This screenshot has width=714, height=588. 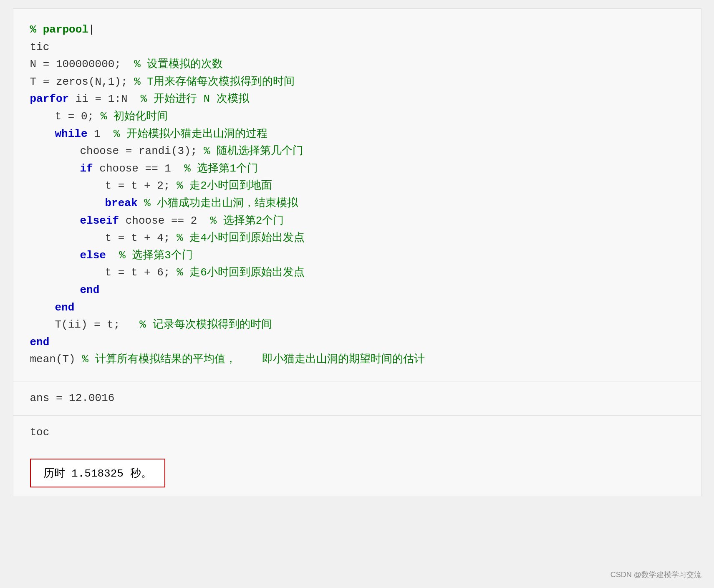 I want to click on code-line-4: T = zeros(N,1); % T用来存储每次模拟得到的时间, so click(x=357, y=82).